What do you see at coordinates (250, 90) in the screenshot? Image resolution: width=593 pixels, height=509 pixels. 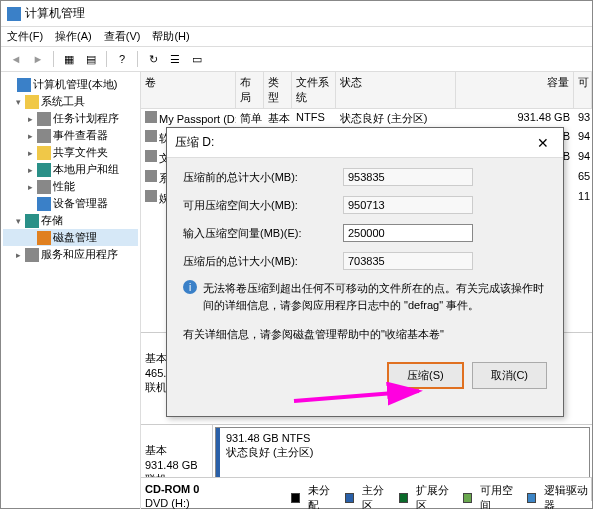 I see `col-layout: 布局` at bounding box center [250, 90].